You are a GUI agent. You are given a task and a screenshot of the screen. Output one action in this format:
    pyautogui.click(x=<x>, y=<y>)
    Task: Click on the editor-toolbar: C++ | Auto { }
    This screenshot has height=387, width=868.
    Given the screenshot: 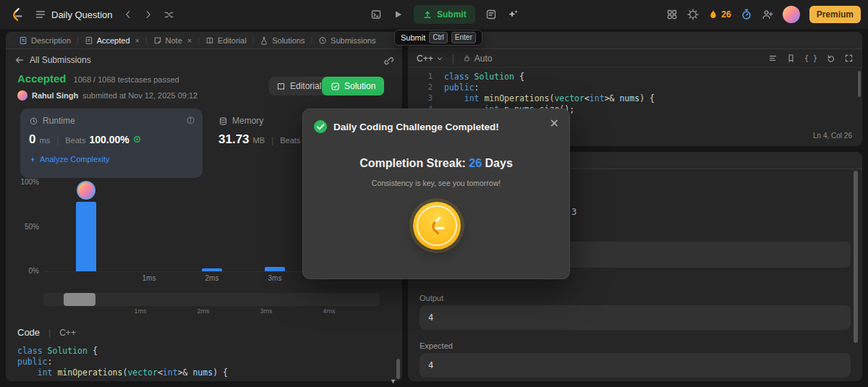 What is the action you would take?
    pyautogui.click(x=635, y=59)
    